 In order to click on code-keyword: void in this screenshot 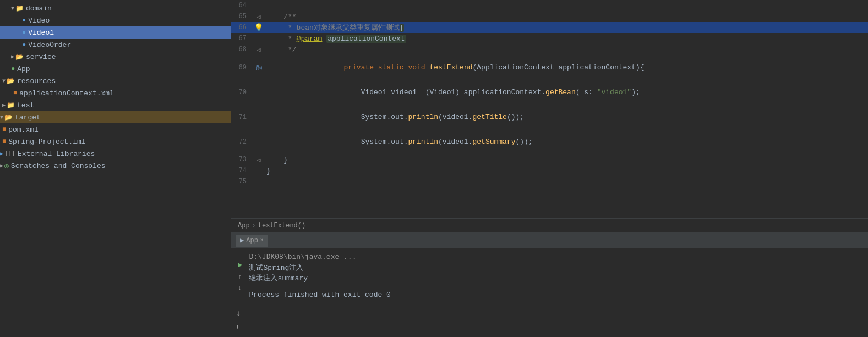, I will do `click(418, 67)`.